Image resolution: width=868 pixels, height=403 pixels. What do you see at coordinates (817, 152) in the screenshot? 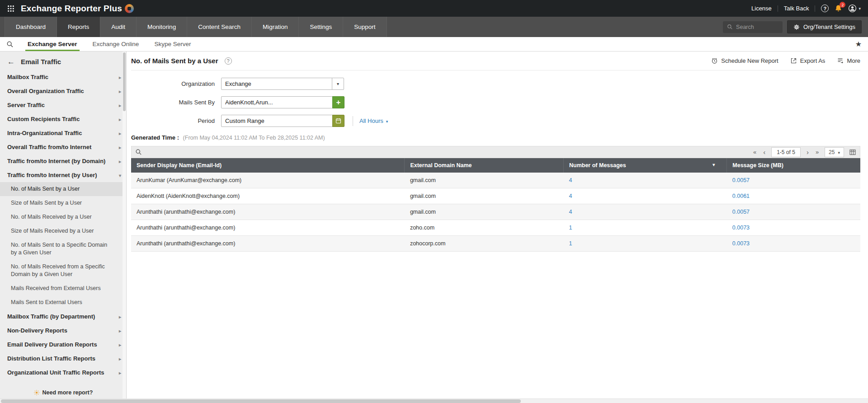
I see `last-page-button` at bounding box center [817, 152].